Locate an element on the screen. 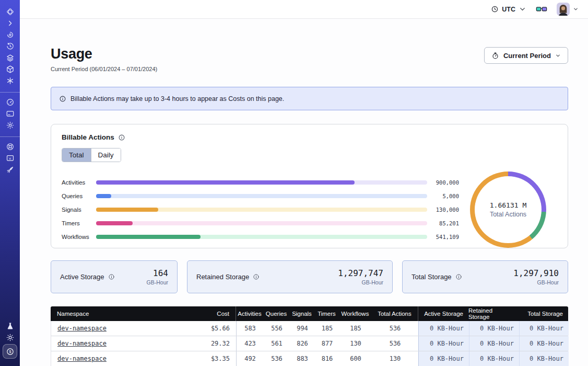 The image size is (588, 366). tab-daily: Daily is located at coordinates (105, 155).